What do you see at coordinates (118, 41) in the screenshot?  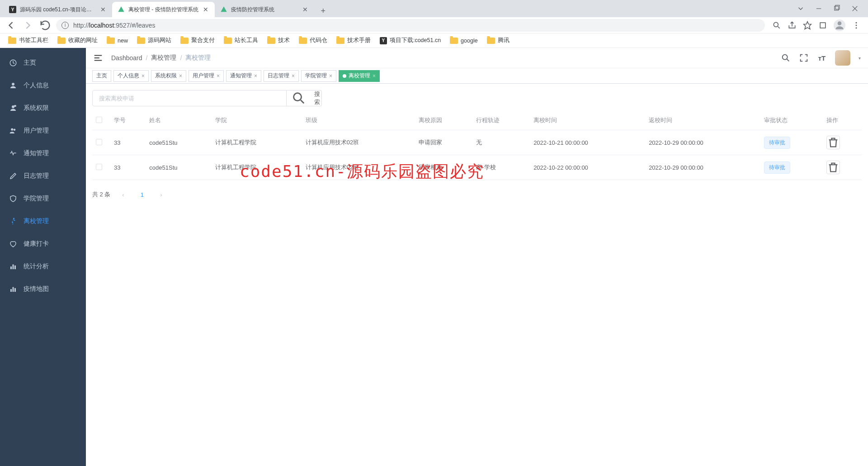 I see `bookmark-folder: new` at bounding box center [118, 41].